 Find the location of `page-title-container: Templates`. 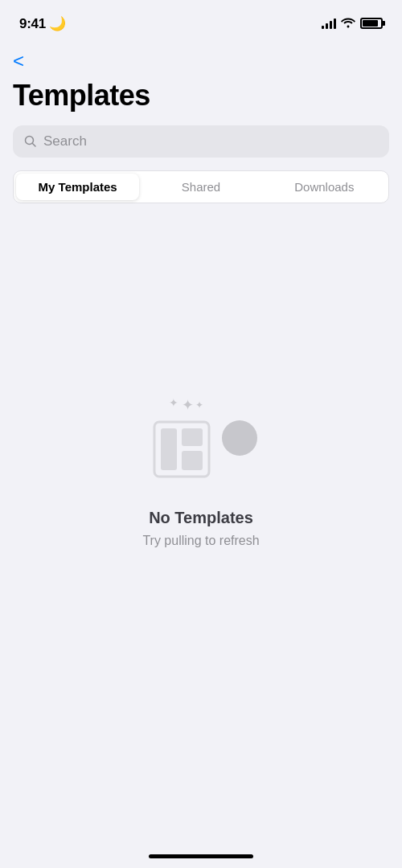

page-title-container: Templates is located at coordinates (201, 100).